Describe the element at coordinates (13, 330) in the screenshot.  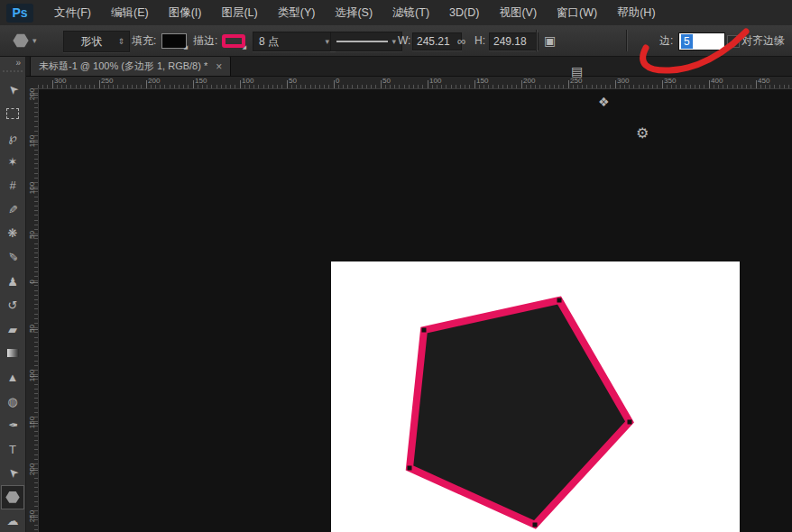
I see `eraser-tool: ▰` at that location.